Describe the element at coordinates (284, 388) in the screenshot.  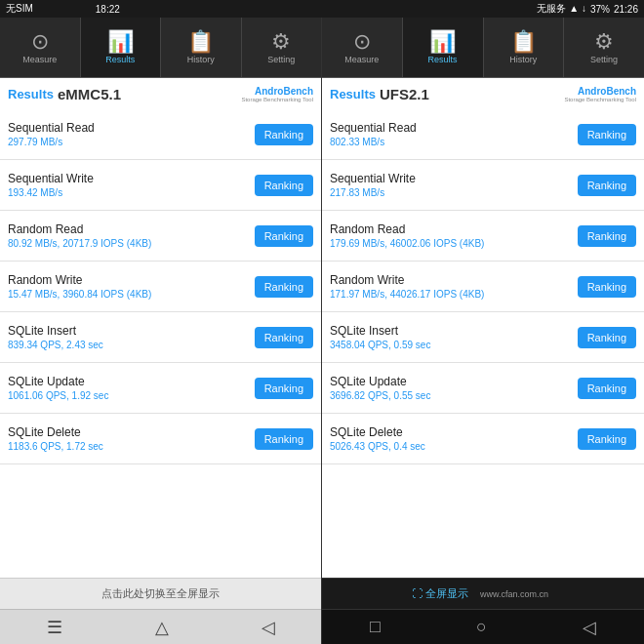
I see `ranking-btn-5-left: Ranking` at that location.